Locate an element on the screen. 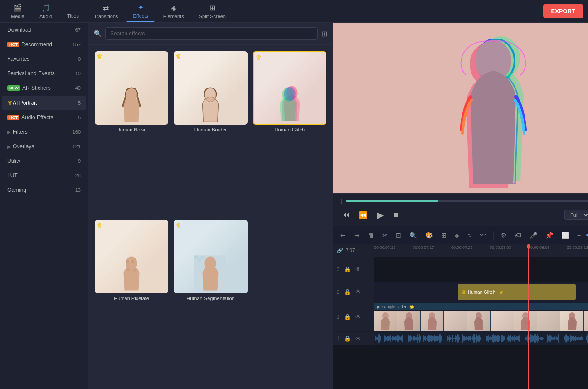  audio-adjust-button: ≈ is located at coordinates (470, 235).